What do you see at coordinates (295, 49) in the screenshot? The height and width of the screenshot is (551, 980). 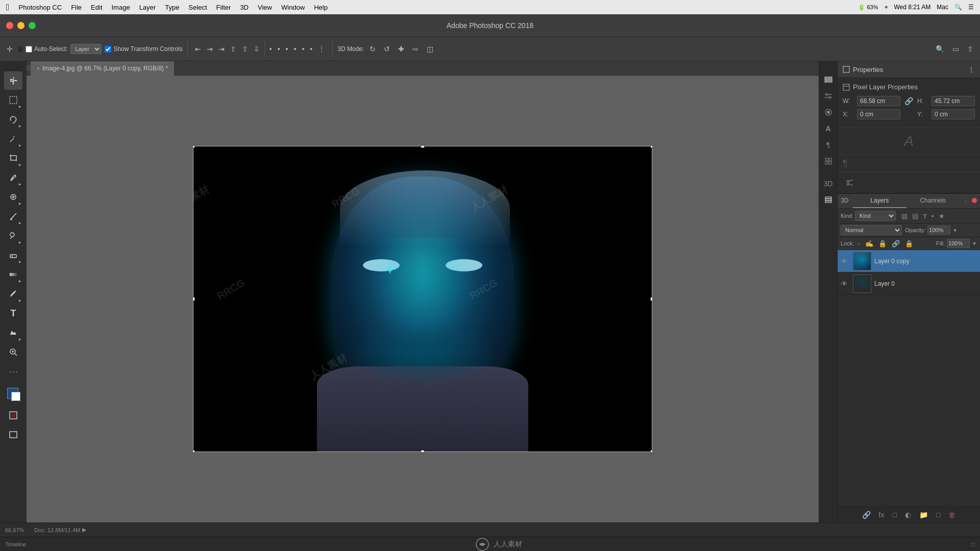 I see `distribute-top-btn: •` at bounding box center [295, 49].